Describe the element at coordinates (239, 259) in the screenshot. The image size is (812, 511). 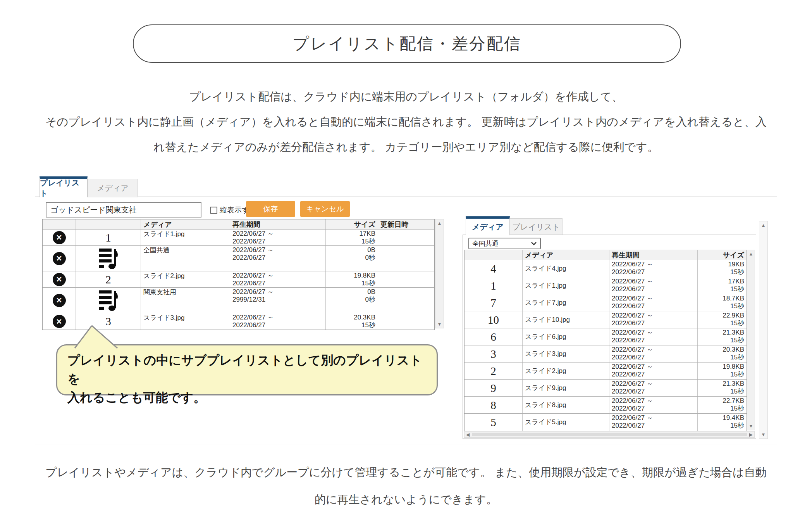
I see `table-row: ✕ 全国共通 2022/06/27 ～2022/06/27 0B0秒` at that location.